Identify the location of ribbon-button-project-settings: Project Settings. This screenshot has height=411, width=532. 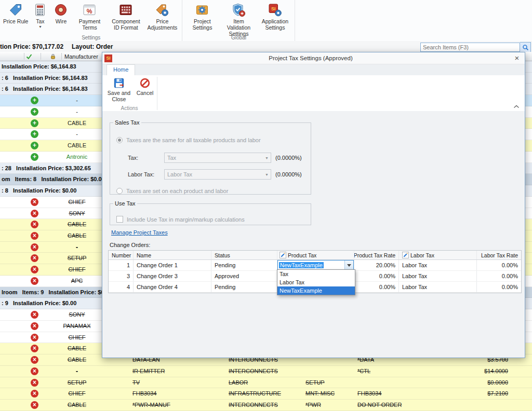
(202, 16).